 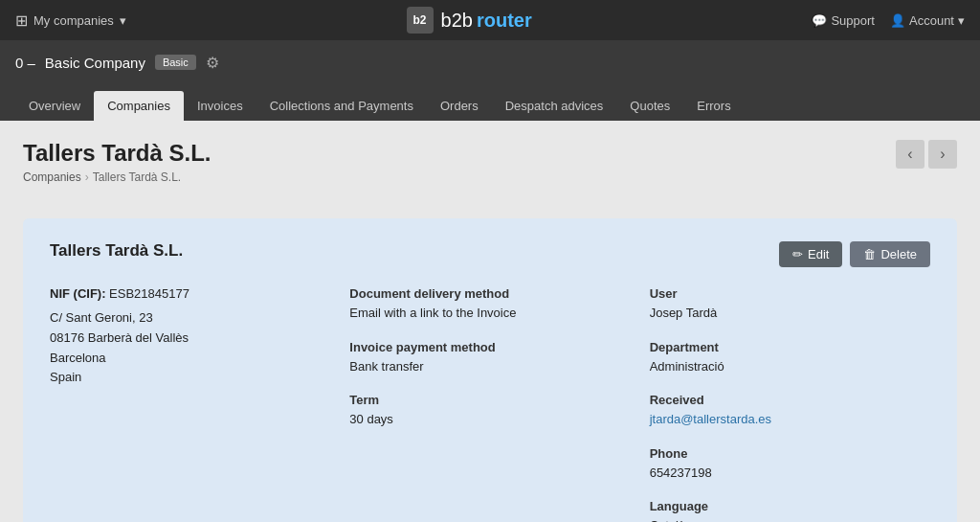 I want to click on tab-bar: OverviewCompaniesInvoicesCollections and…, so click(x=490, y=102).